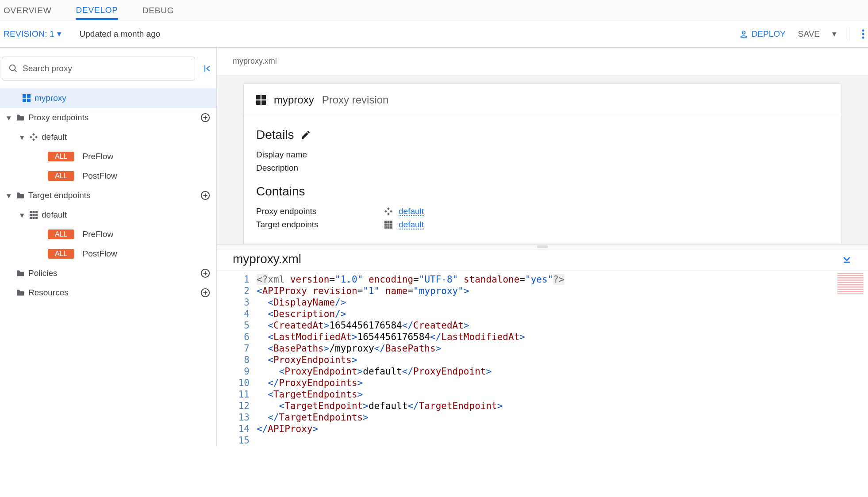 This screenshot has height=497, width=868. I want to click on tree-root-myproxy: myproxy, so click(108, 98).